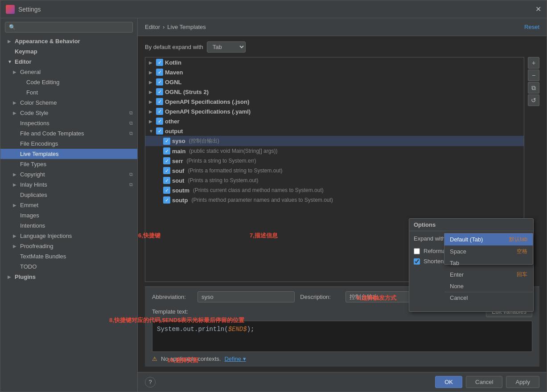  Describe the element at coordinates (69, 27) in the screenshot. I see `search-input` at that location.